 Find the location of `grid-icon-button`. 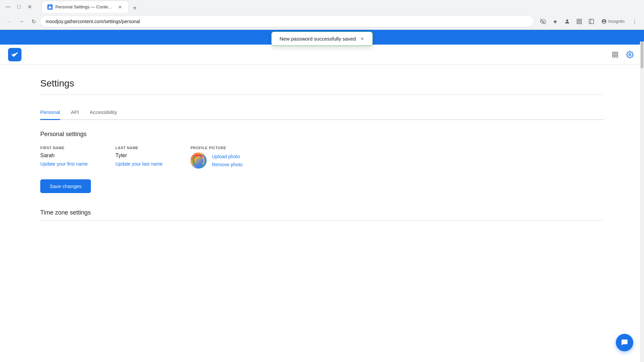

grid-icon-button is located at coordinates (615, 55).